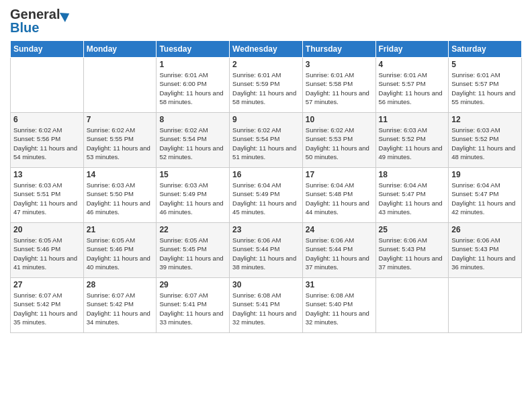 This screenshot has width=532, height=411. What do you see at coordinates (266, 230) in the screenshot?
I see `day-number: 23` at bounding box center [266, 230].